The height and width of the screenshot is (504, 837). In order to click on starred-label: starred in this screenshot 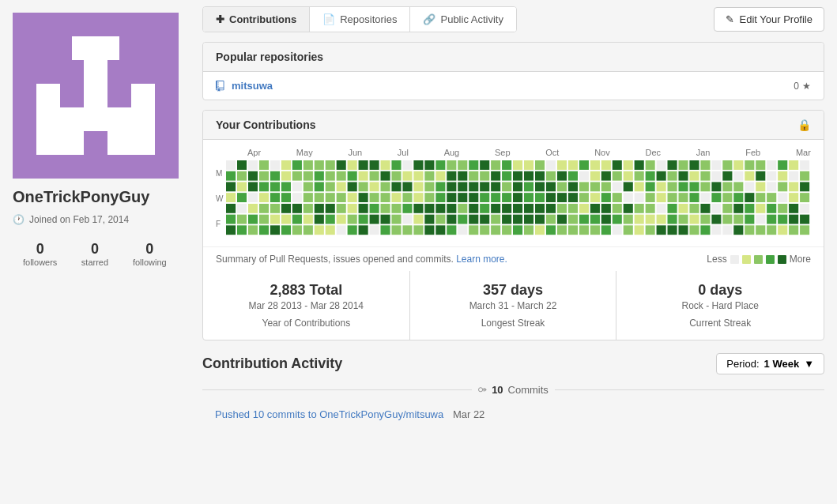, I will do `click(95, 262)`.